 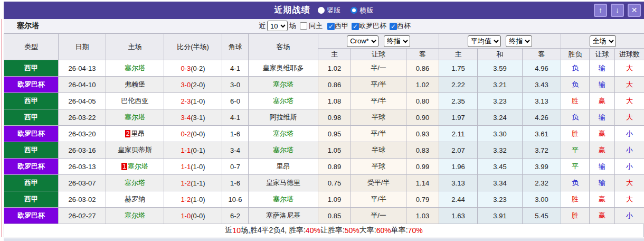 What do you see at coordinates (397, 41) in the screenshot?
I see `bookmaker-stage-select: 终指` at bounding box center [397, 41].